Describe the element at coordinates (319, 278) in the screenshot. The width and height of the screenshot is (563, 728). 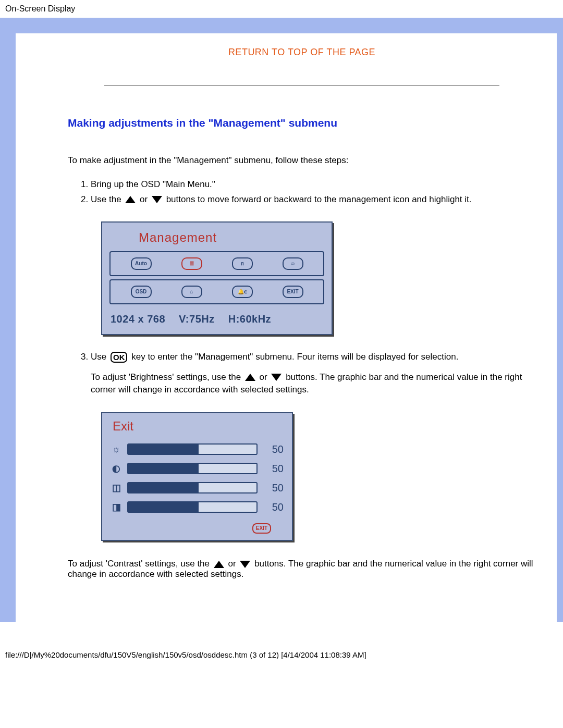
I see `osd-management-screenshot: Management Auto ≣ ᴨ ☺ OSD ⌂ 🔔ϵ EXIT` at that location.